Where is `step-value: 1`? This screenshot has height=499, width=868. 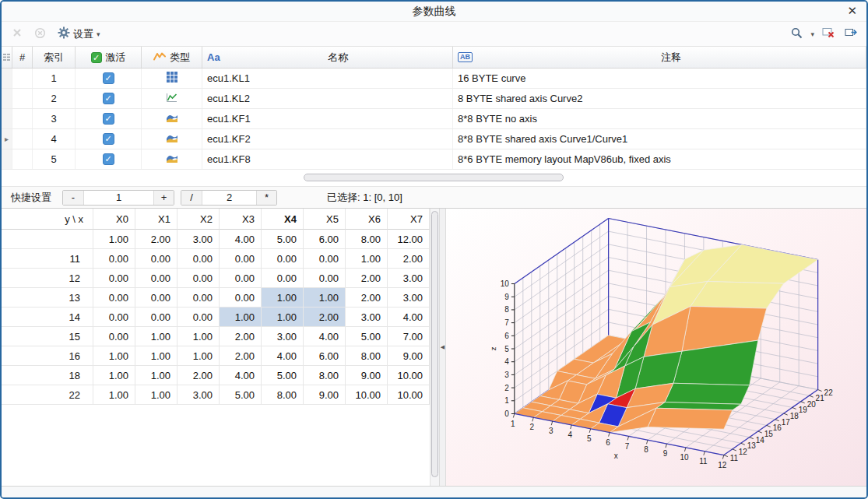
step-value: 1 is located at coordinates (118, 198).